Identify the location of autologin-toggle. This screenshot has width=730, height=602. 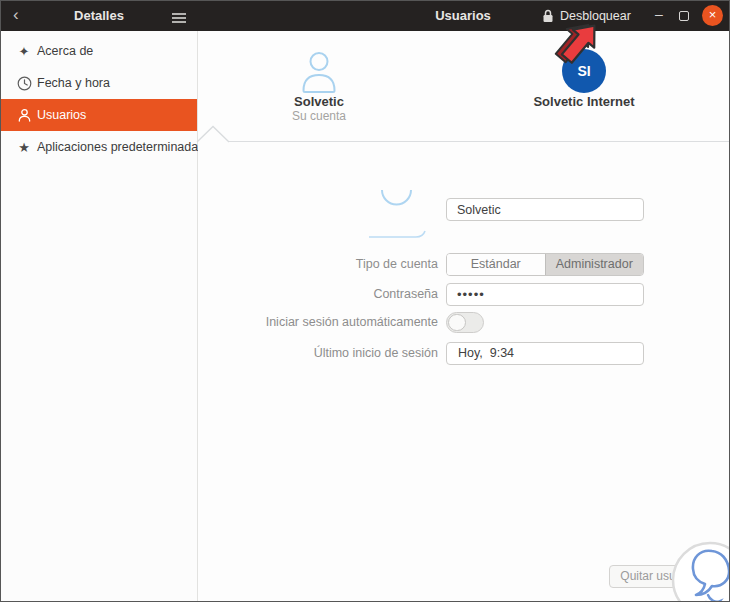
(465, 322).